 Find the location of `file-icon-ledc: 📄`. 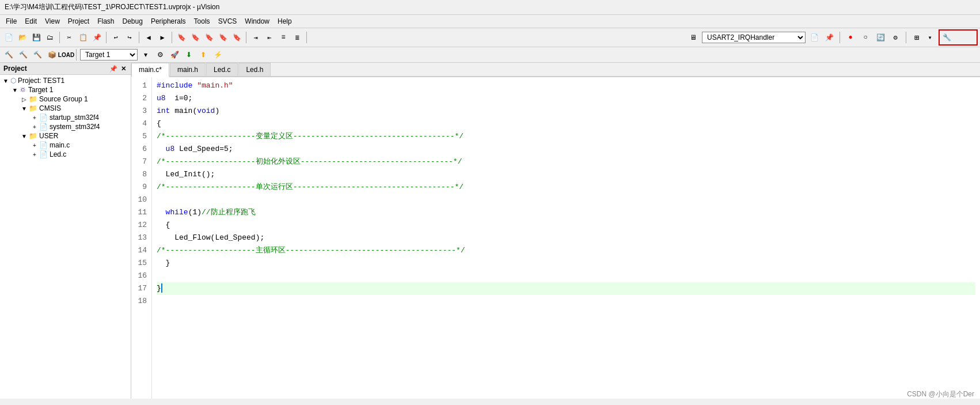

file-icon-ledc: 📄 is located at coordinates (44, 154).